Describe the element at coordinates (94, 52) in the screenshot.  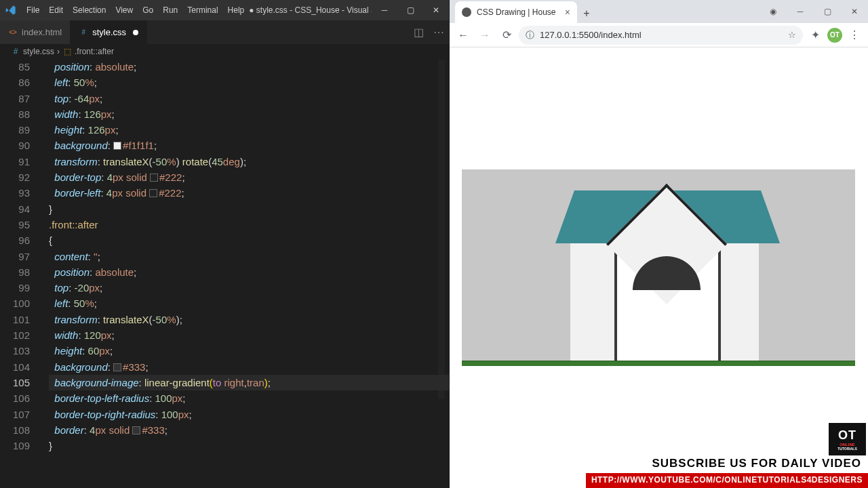
I see `breadcrumb-selector: .front::after` at that location.